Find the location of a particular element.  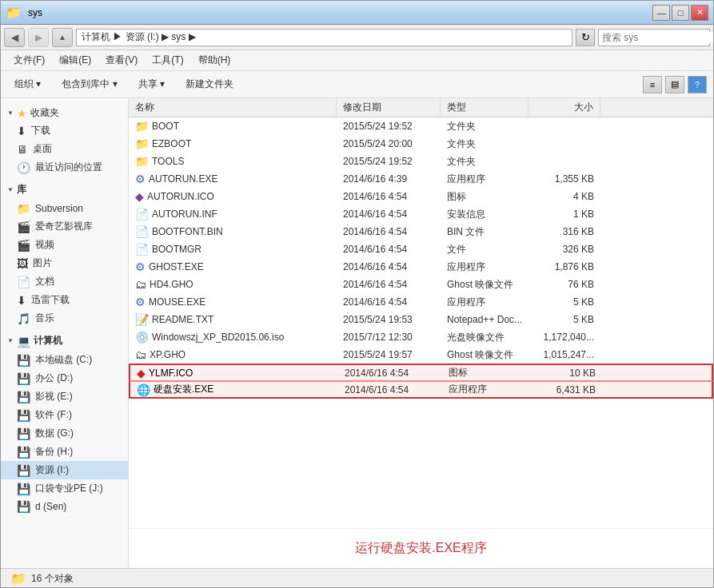

file-name-text: BOOTMGR is located at coordinates (177, 249).